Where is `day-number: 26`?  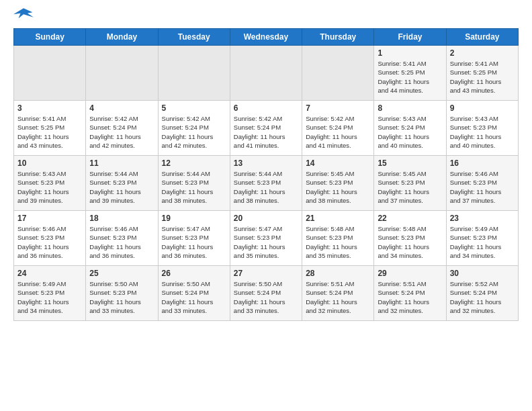
day-number: 26 is located at coordinates (194, 273).